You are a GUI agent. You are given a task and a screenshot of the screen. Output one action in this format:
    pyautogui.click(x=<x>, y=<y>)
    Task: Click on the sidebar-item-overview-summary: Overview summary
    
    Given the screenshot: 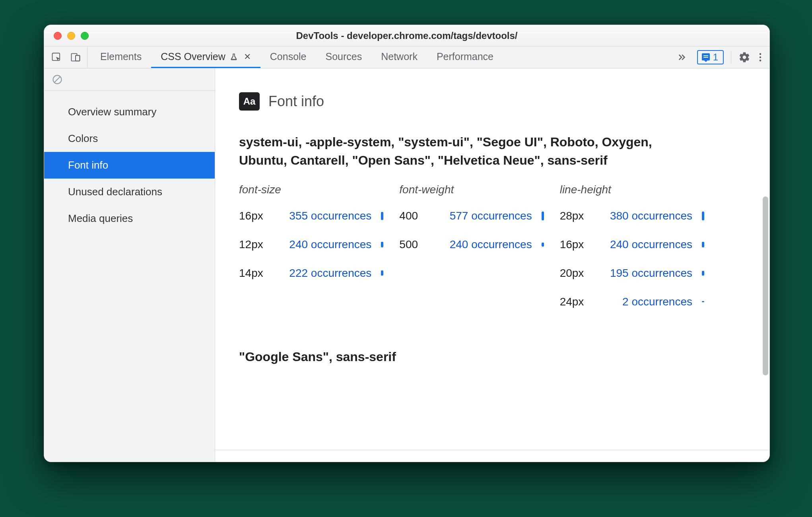 What is the action you would take?
    pyautogui.click(x=130, y=112)
    